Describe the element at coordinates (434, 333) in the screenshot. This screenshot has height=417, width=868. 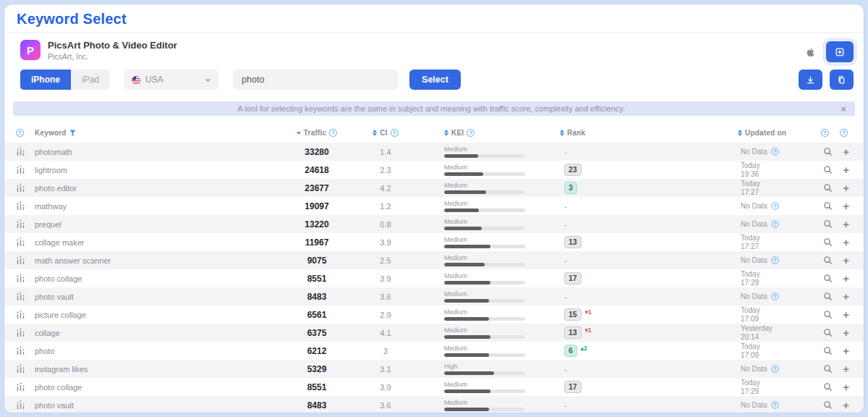
I see `table-row: collage 6375 4.1 Medium 13▾1 Yesterday20…` at that location.